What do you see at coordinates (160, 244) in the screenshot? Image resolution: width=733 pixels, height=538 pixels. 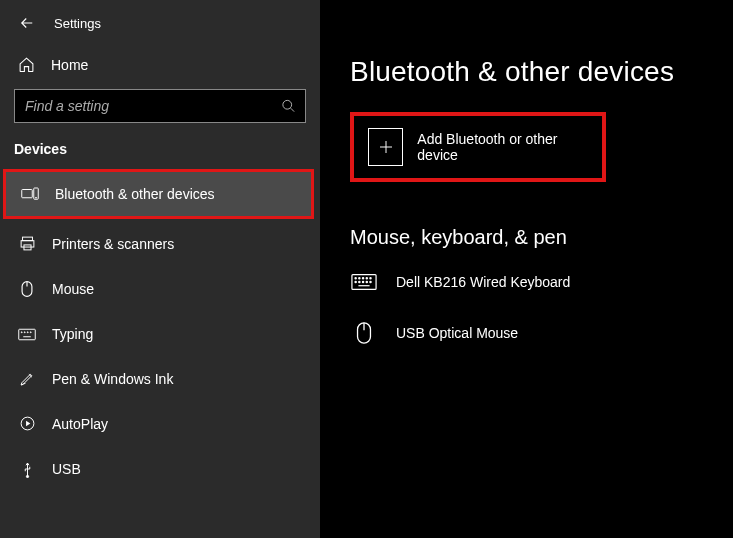 I see `sidebar-item-printers: Printers & scanners` at bounding box center [160, 244].